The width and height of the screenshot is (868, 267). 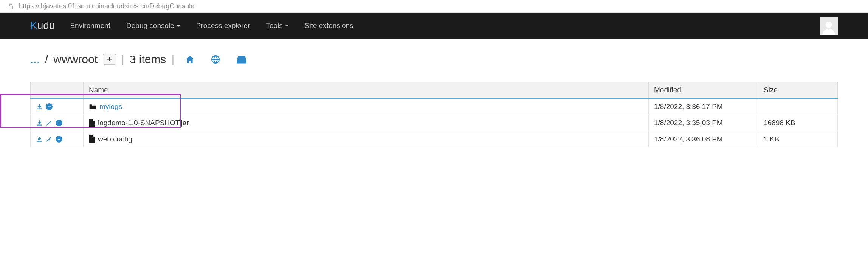 What do you see at coordinates (242, 59) in the screenshot?
I see `disk-icon` at bounding box center [242, 59].